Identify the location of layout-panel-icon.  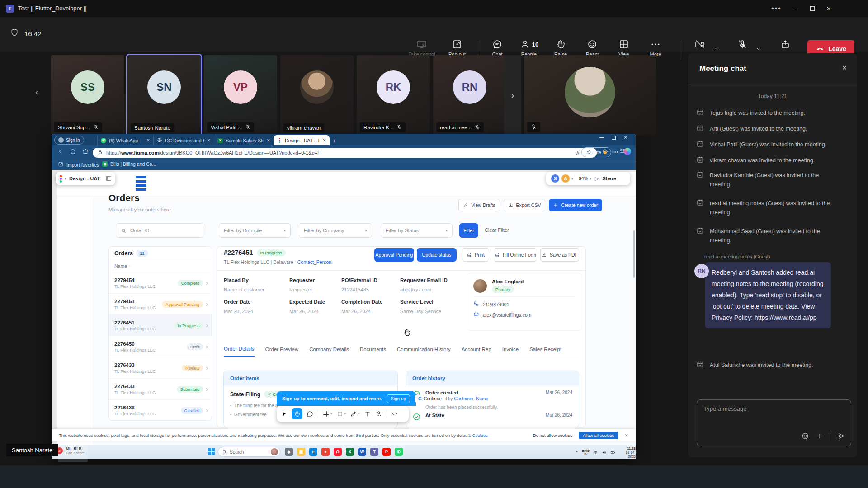
(108, 178).